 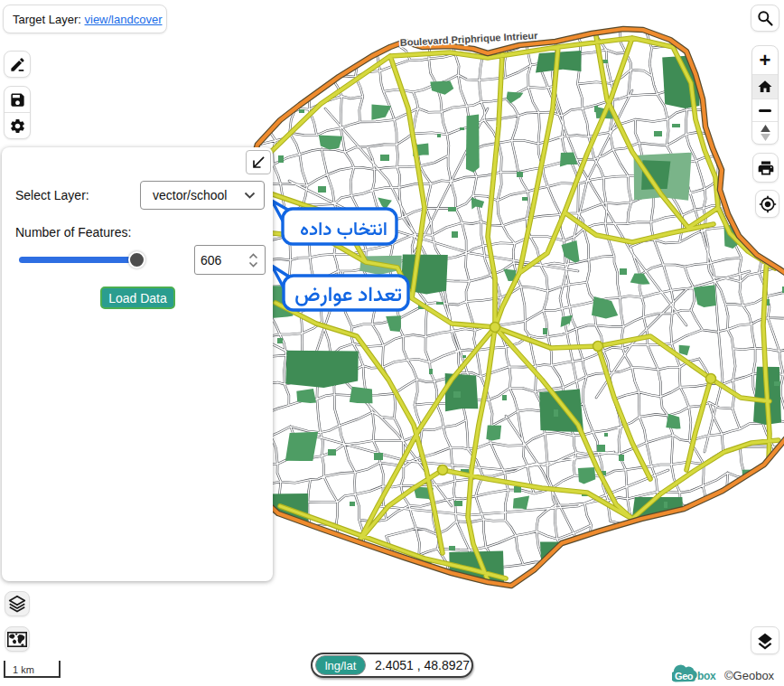 I want to click on svg-text: box, so click(x=706, y=676).